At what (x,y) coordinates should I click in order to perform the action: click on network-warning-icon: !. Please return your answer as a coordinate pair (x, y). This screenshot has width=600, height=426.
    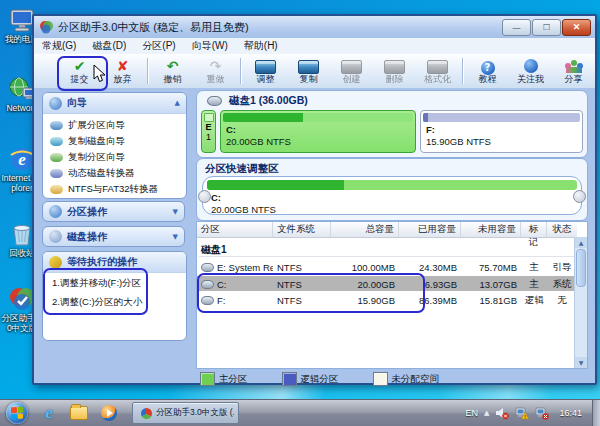
    Looking at the image, I should click on (522, 413).